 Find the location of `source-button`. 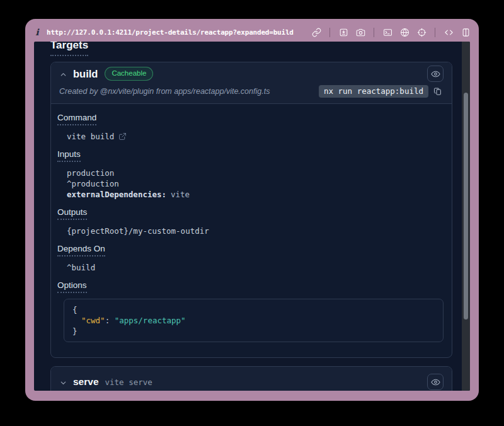

source-button is located at coordinates (449, 32).